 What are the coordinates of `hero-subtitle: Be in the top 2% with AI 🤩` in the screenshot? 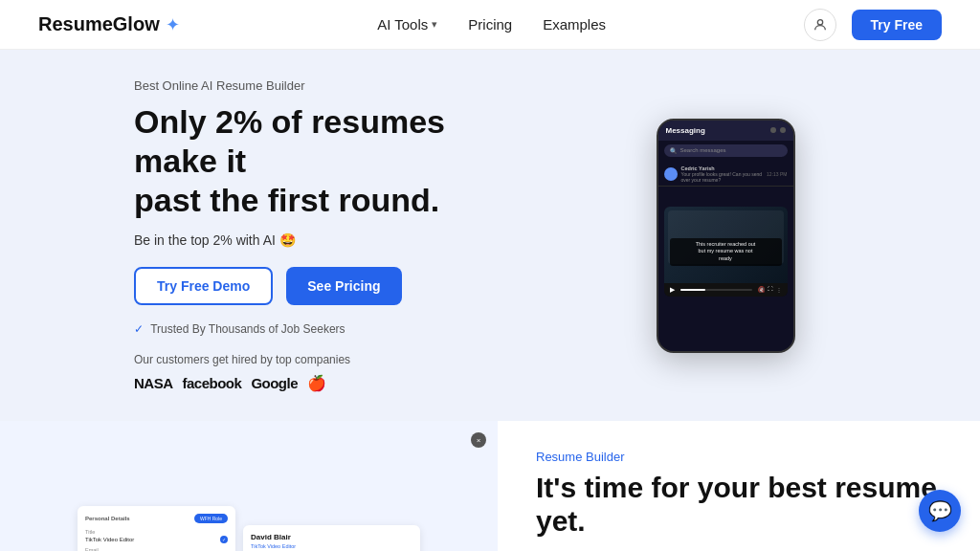 It's located at (331, 240).